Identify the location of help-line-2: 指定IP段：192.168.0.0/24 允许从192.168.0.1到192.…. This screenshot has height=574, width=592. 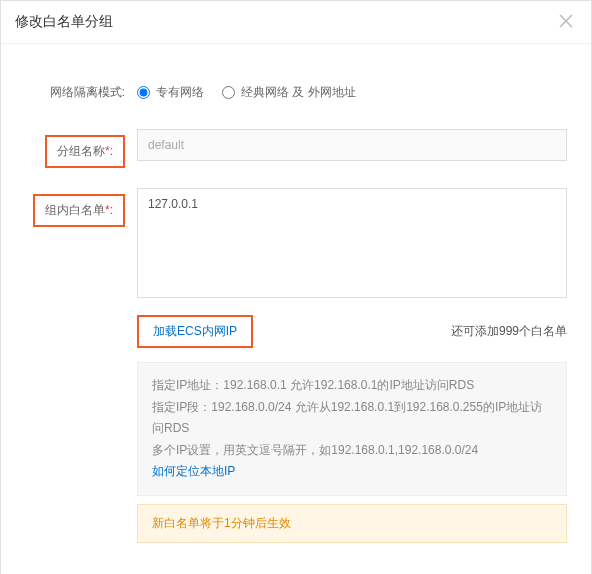
(352, 418).